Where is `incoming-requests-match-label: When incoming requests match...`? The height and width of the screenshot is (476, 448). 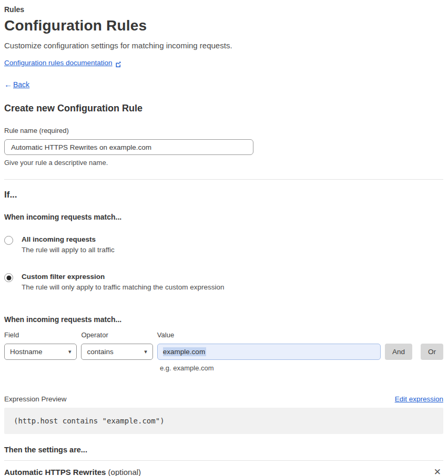 incoming-requests-match-label: When incoming requests match... is located at coordinates (224, 217).